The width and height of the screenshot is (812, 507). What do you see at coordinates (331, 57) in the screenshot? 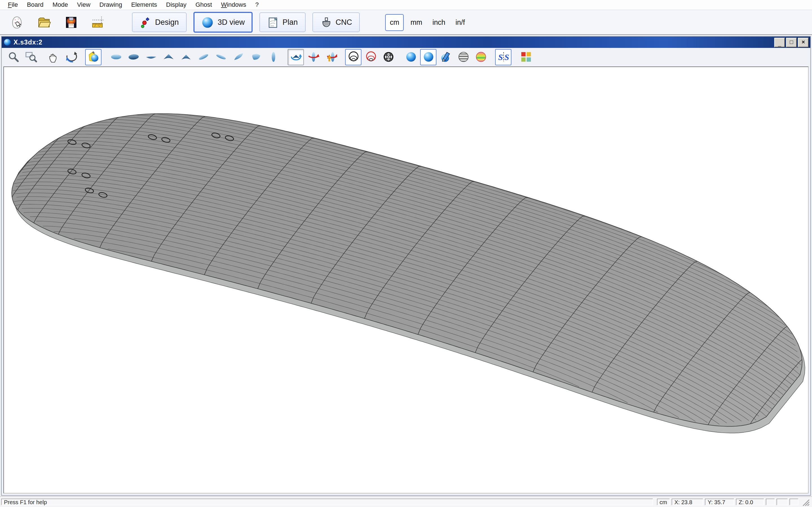
I see `rotate-flip-icon` at bounding box center [331, 57].